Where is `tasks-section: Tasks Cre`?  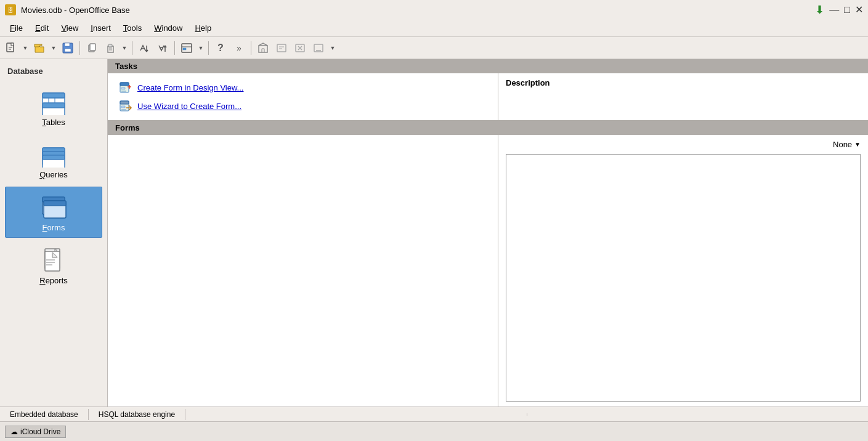 tasks-section: Tasks Cre is located at coordinates (488, 90).